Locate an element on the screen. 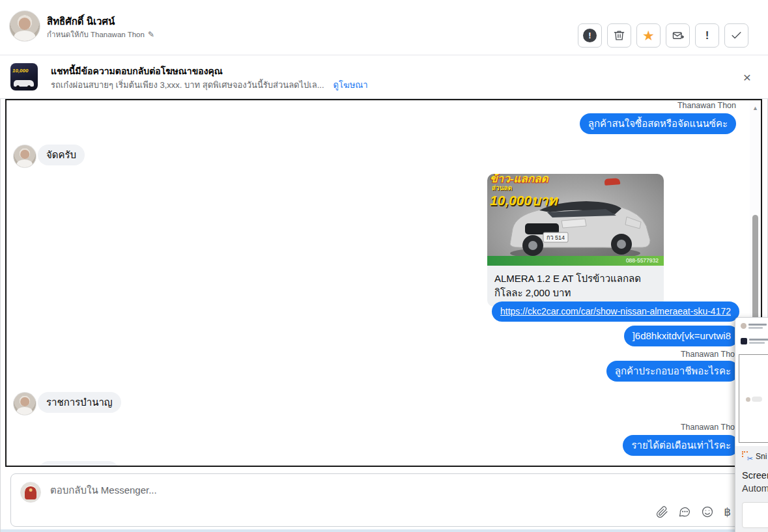  banner-close-icon: × is located at coordinates (747, 77).